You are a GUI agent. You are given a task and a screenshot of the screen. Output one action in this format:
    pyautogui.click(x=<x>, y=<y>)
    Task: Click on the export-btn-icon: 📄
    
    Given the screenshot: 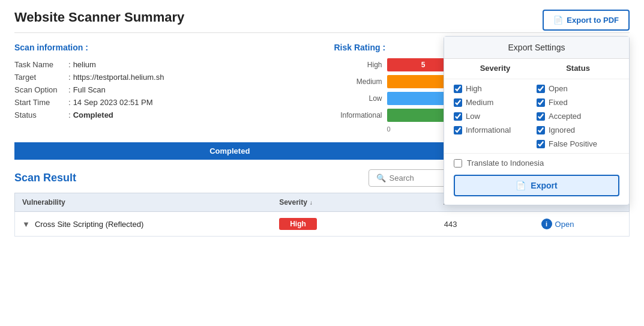 What is the action you would take?
    pyautogui.click(x=521, y=186)
    